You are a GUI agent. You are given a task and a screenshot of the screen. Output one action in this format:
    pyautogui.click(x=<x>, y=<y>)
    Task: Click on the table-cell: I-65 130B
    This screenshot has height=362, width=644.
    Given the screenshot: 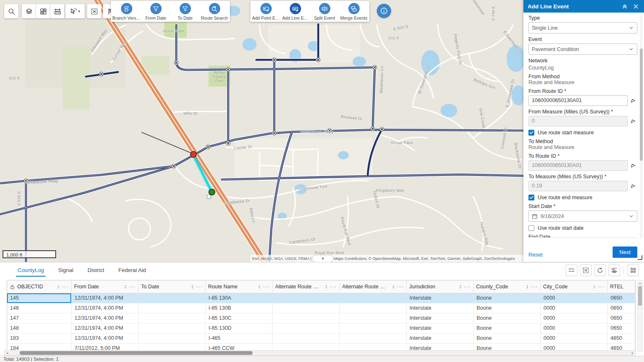 What is the action you would take?
    pyautogui.click(x=239, y=308)
    